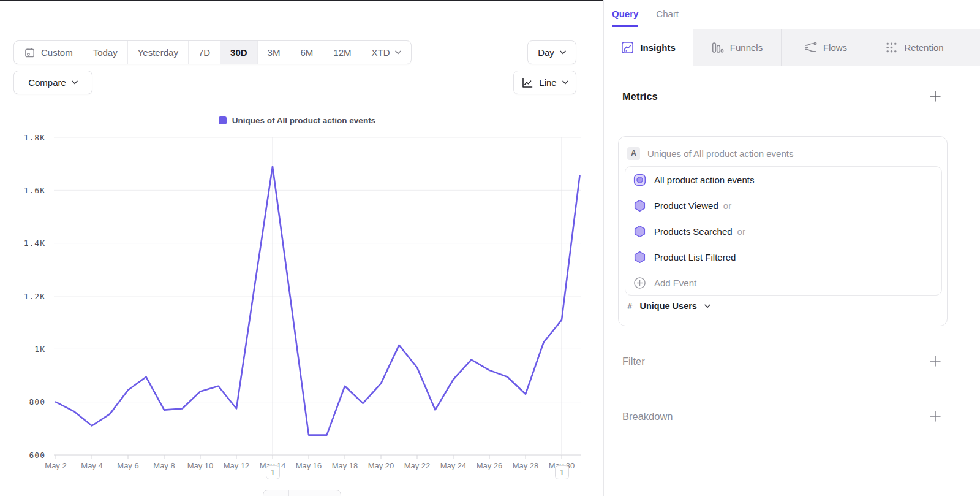  What do you see at coordinates (490, 466) in the screenshot?
I see `svg-text: May 26` at bounding box center [490, 466].